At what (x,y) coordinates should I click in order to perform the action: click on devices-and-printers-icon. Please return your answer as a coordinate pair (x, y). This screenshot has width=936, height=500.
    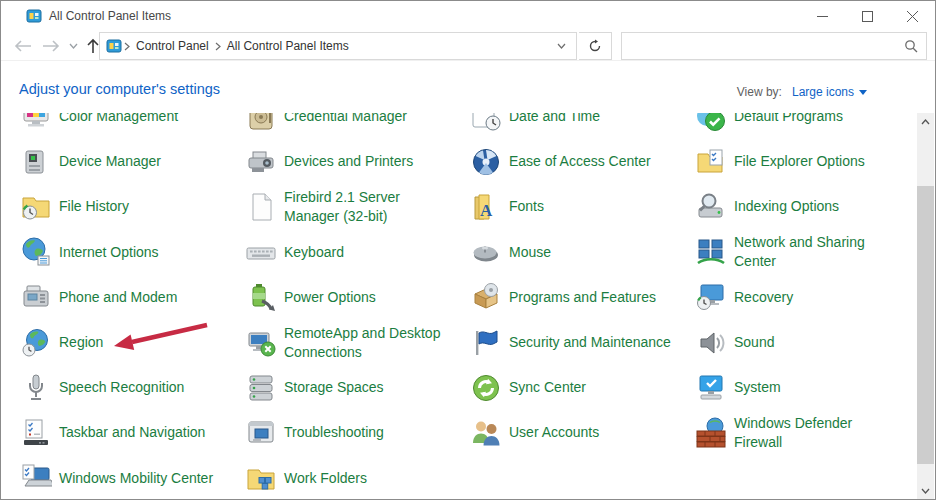
    Looking at the image, I should click on (261, 162).